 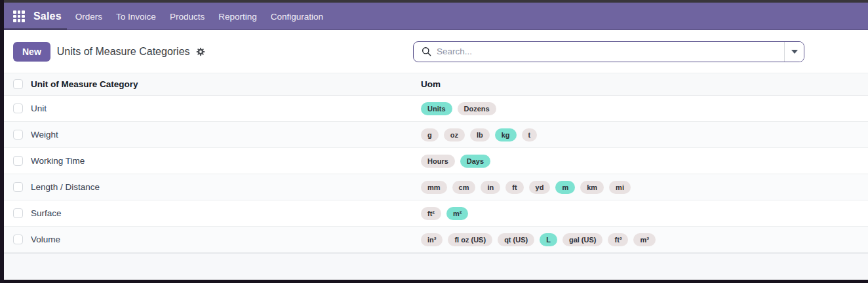 What do you see at coordinates (226, 187) in the screenshot?
I see `category-cell: Length / Distance` at bounding box center [226, 187].